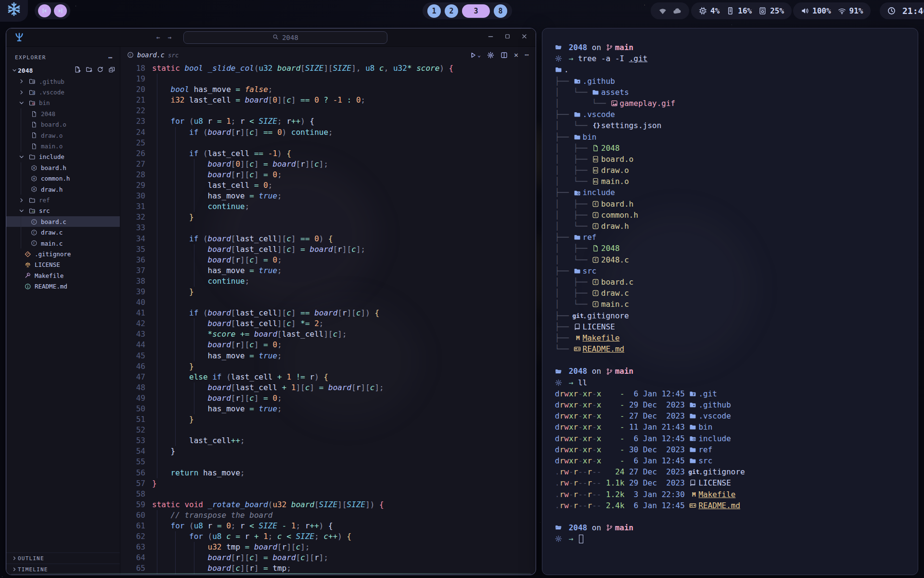  I want to click on code-line-19: 19, so click(328, 79).